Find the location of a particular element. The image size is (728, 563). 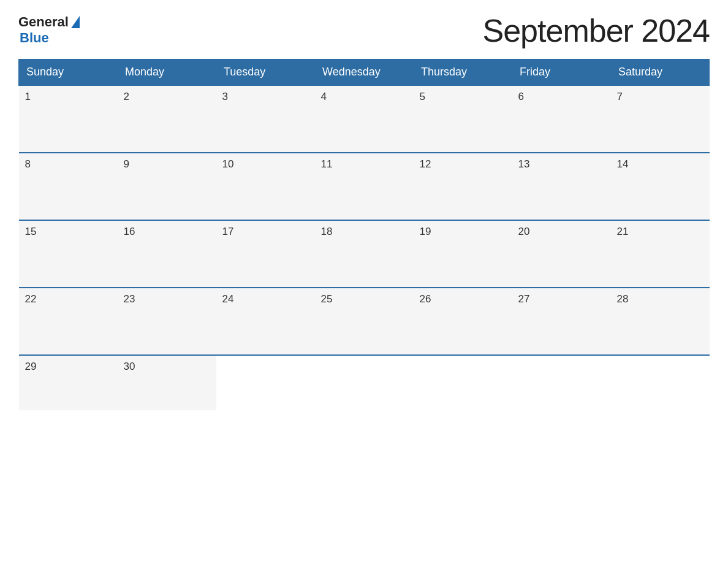

day-number: 24 is located at coordinates (266, 299).